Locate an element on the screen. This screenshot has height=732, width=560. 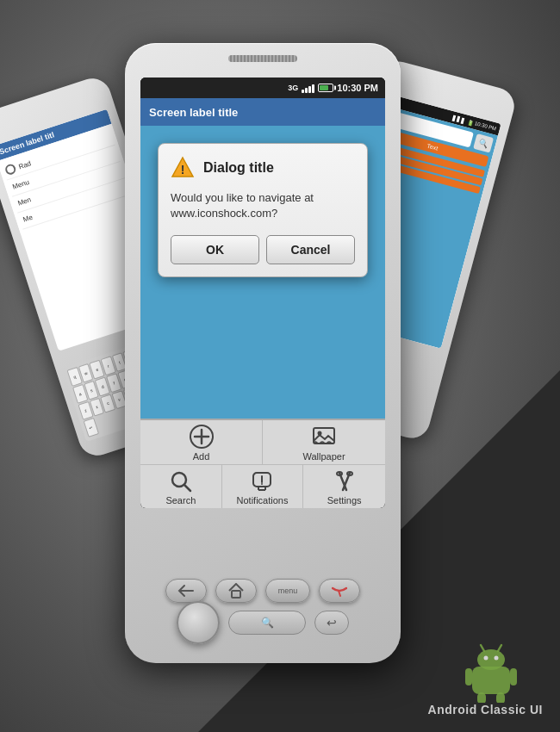
battery-fill is located at coordinates (324, 88).